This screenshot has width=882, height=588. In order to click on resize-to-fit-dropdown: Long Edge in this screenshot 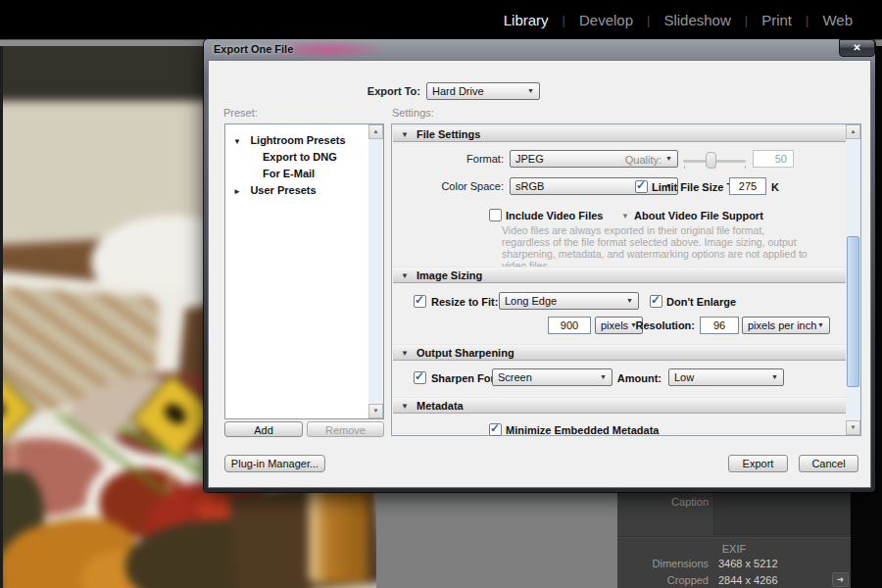, I will do `click(568, 301)`.